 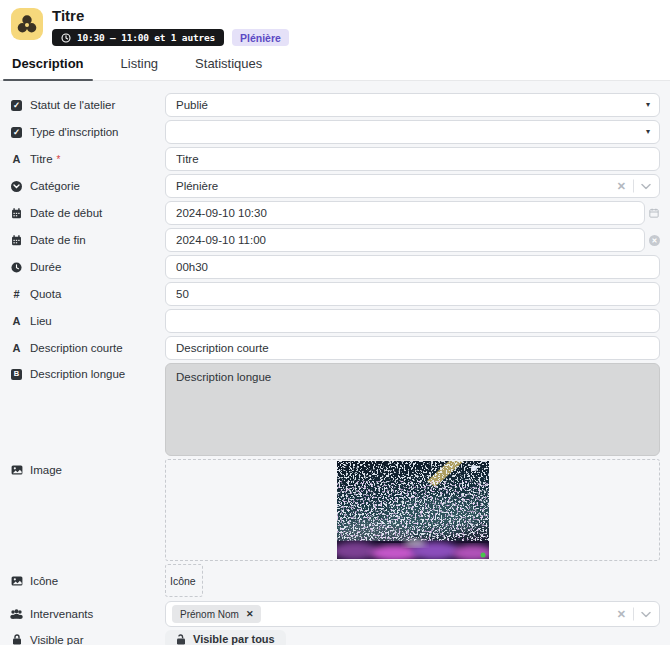 What do you see at coordinates (48, 64) in the screenshot?
I see `tab-description: Description` at bounding box center [48, 64].